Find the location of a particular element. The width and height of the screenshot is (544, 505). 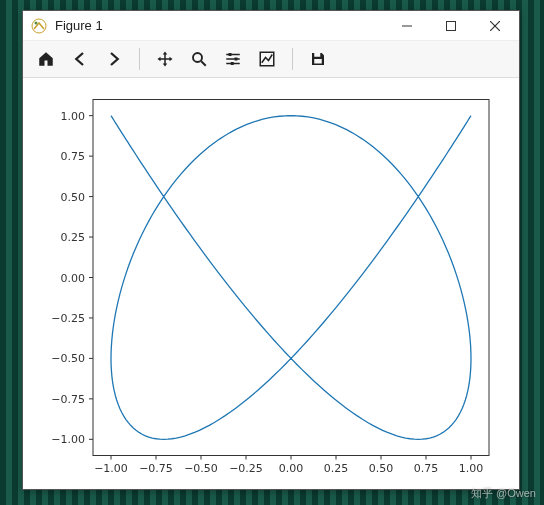

toolbar is located at coordinates (271, 60).